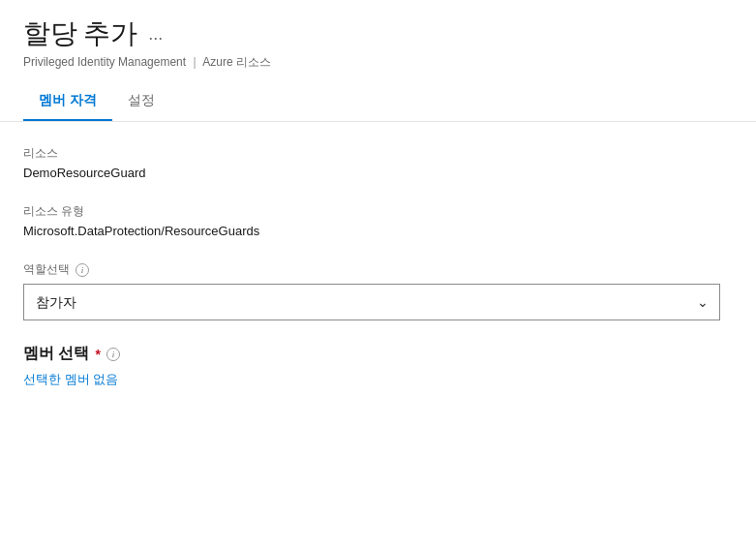 The width and height of the screenshot is (756, 548). I want to click on role-select-field: 역할선택 i 참가자 소유자 기여자 읽기 권한자 ⌄, so click(378, 290).